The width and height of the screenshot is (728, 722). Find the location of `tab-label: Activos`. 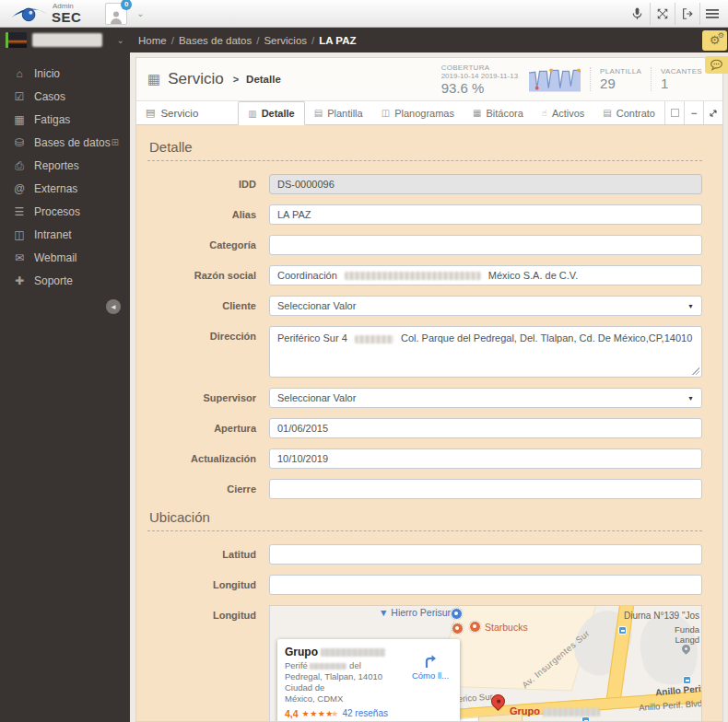

tab-label: Activos is located at coordinates (568, 113).